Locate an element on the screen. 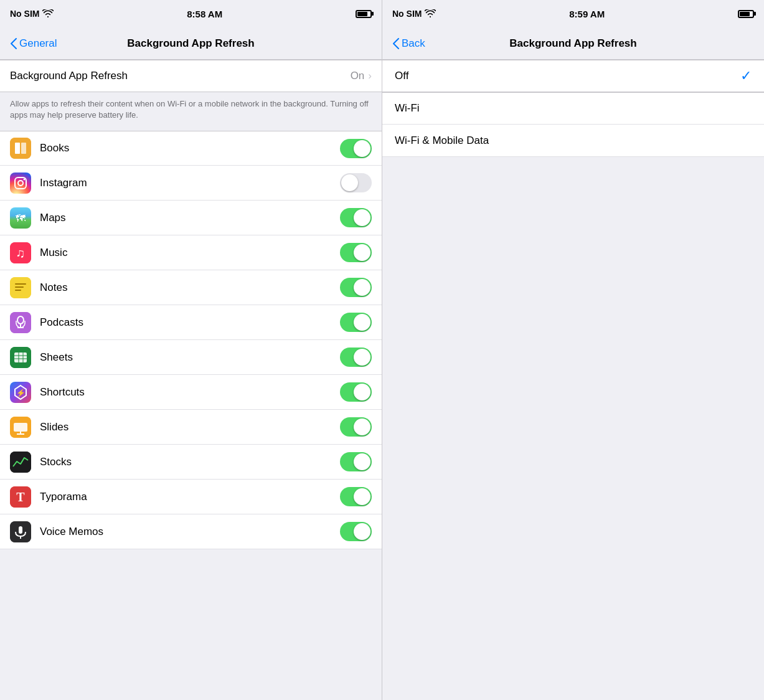 The height and width of the screenshot is (700, 764). instagram-app-name: Instagram is located at coordinates (190, 183).